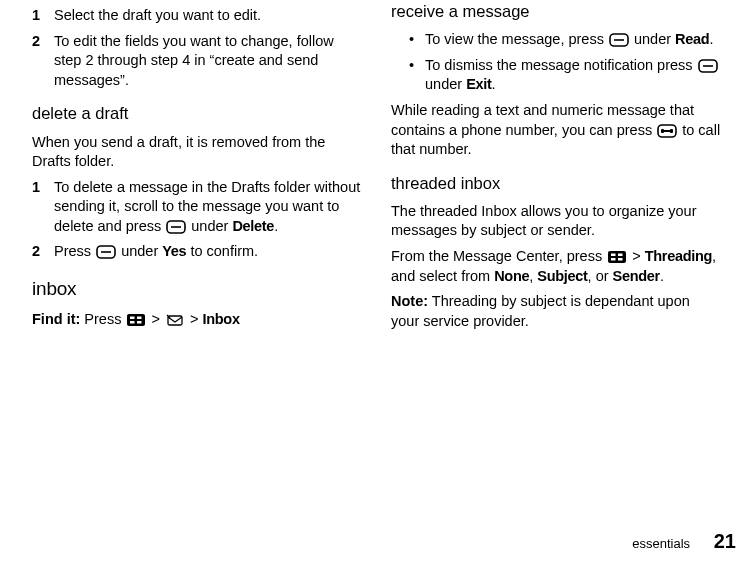 This screenshot has width=754, height=564. Describe the element at coordinates (208, 16) in the screenshot. I see `step-body: Select the draft you want to edit.` at that location.